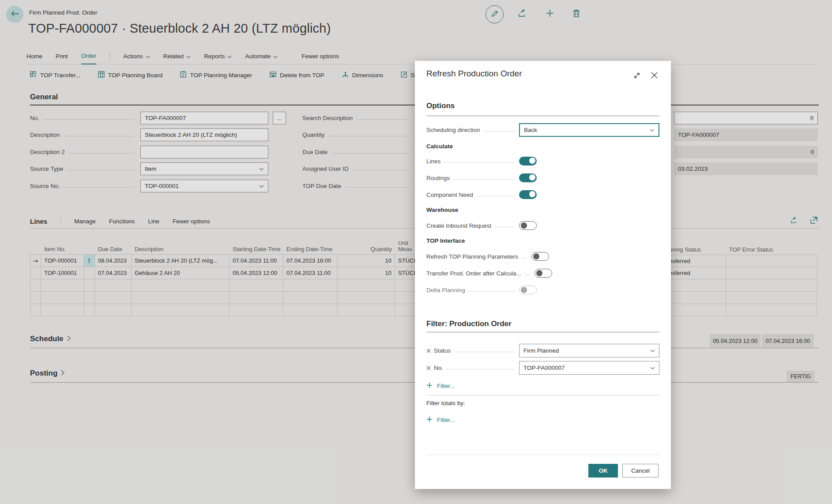  I want to click on filter-row-no: No. TOP-FA000007, so click(543, 368).